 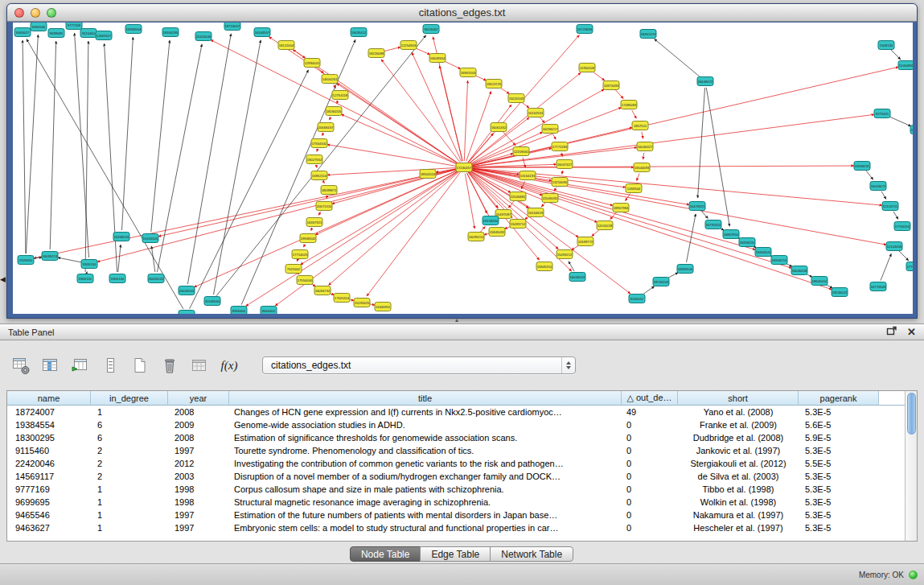 What do you see at coordinates (648, 34) in the screenshot?
I see `graph-node: 18461374` at bounding box center [648, 34].